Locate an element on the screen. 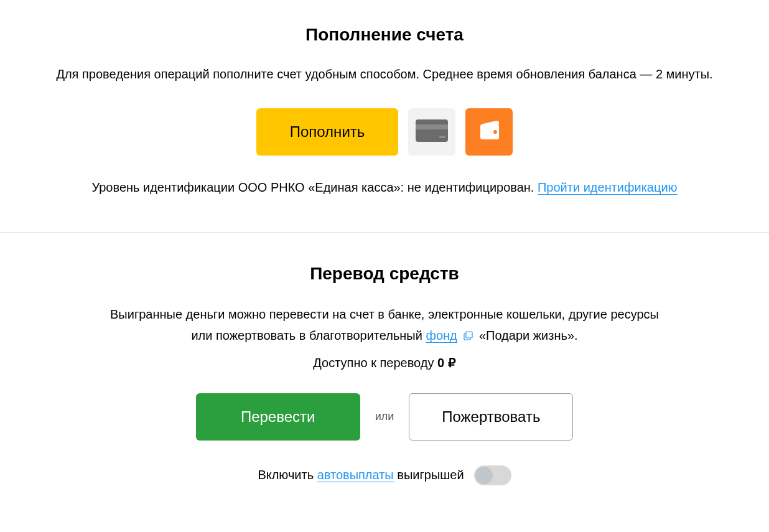  wallet-method-button is located at coordinates (489, 132).